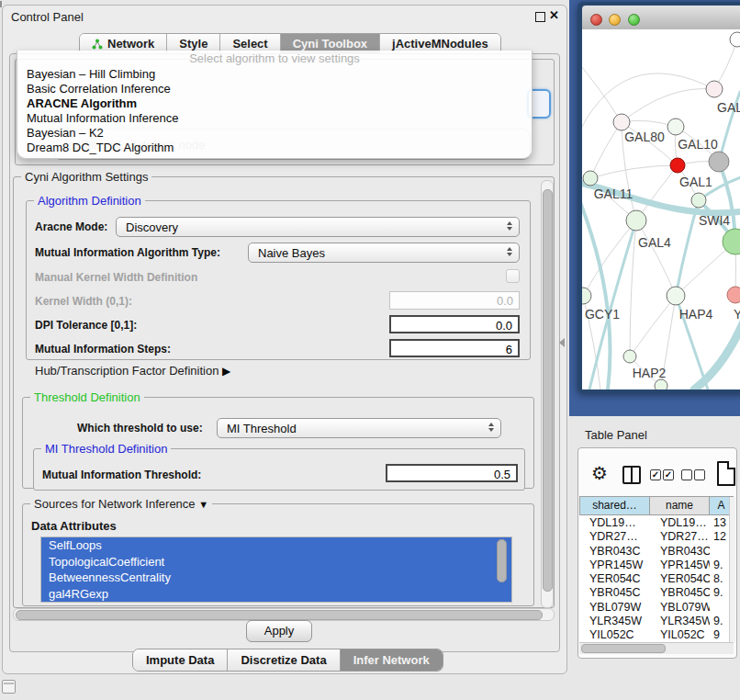 This screenshot has width=740, height=700. Describe the element at coordinates (636, 220) in the screenshot. I see `network-node-gal4` at that location.